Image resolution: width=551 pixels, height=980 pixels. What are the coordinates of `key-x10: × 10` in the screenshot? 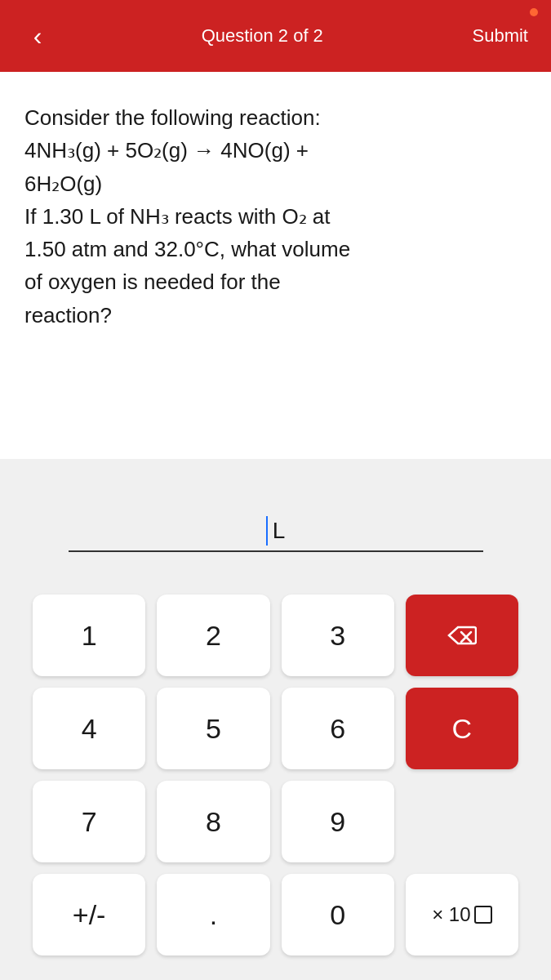 It's located at (462, 915).